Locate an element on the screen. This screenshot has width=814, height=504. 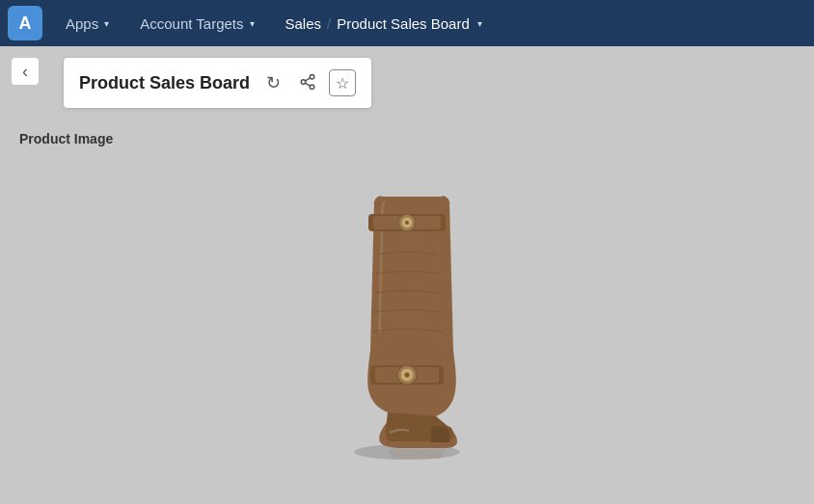
app-logo: A is located at coordinates (25, 23).